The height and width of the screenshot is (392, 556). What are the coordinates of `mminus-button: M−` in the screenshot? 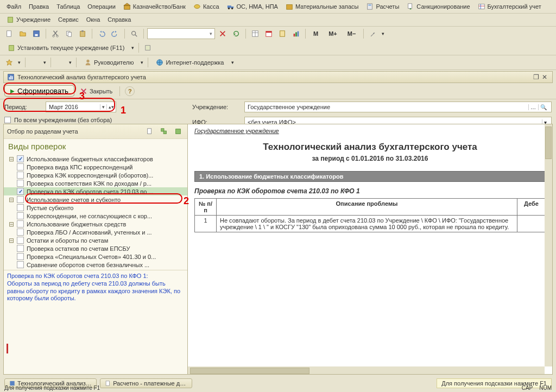 It's located at (352, 34).